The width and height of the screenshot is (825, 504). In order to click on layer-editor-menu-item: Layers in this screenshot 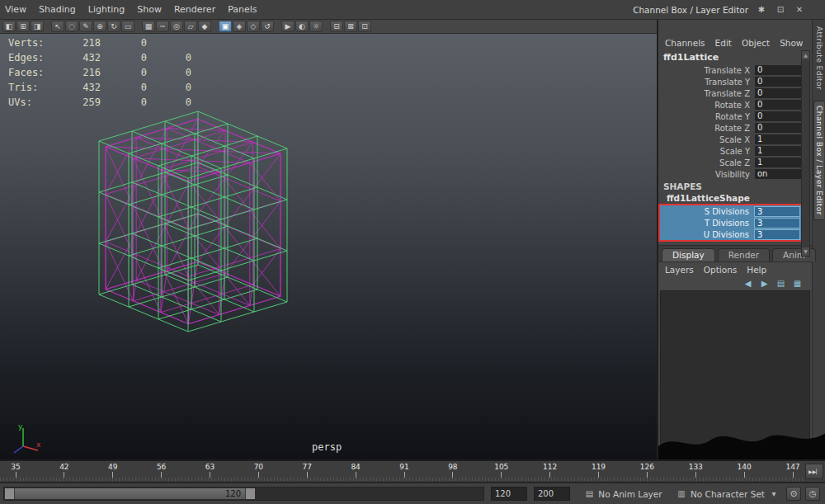, I will do `click(680, 270)`.